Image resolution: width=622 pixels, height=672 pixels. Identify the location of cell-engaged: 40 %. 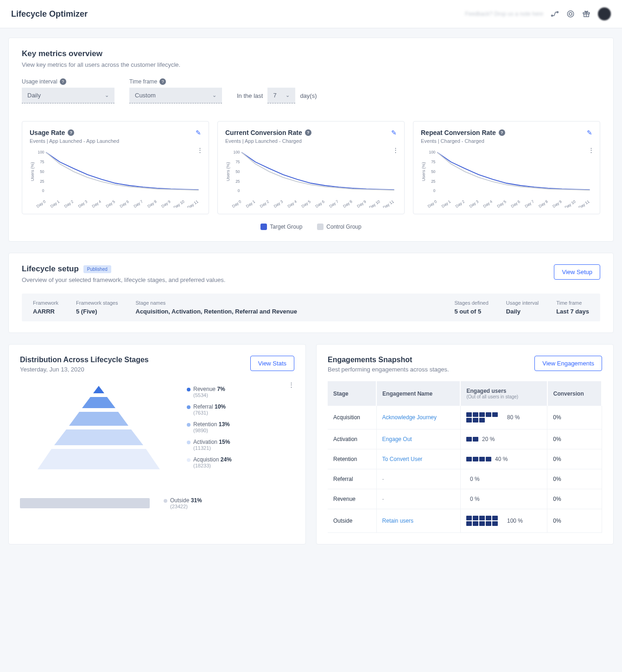
(503, 459).